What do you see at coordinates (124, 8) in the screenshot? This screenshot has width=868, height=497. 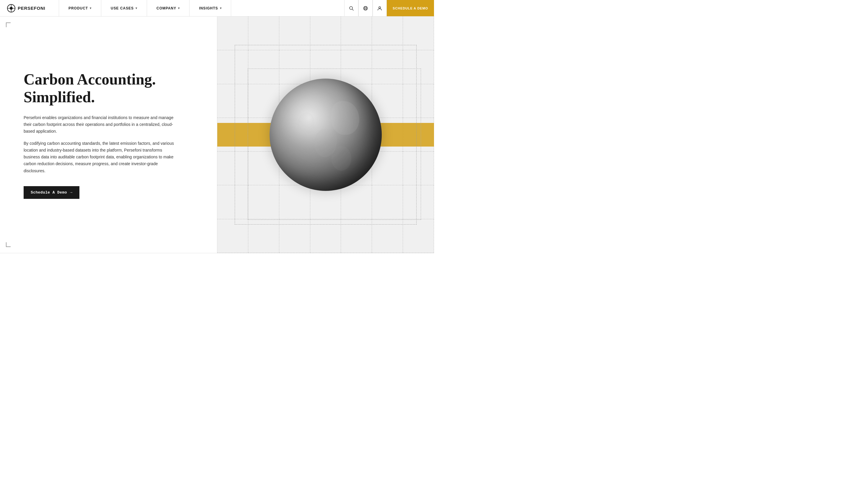 I see `nav-item-use-cases: USE CASES ▾` at bounding box center [124, 8].